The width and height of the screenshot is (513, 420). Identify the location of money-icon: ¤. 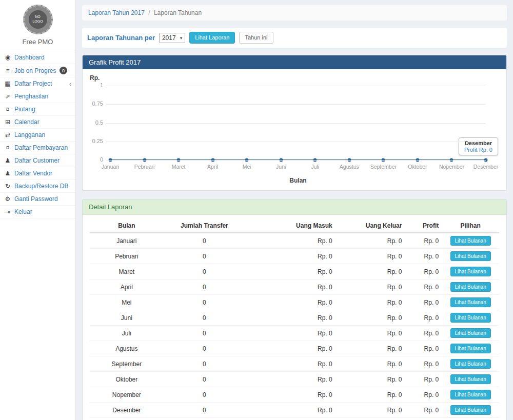
(8, 148).